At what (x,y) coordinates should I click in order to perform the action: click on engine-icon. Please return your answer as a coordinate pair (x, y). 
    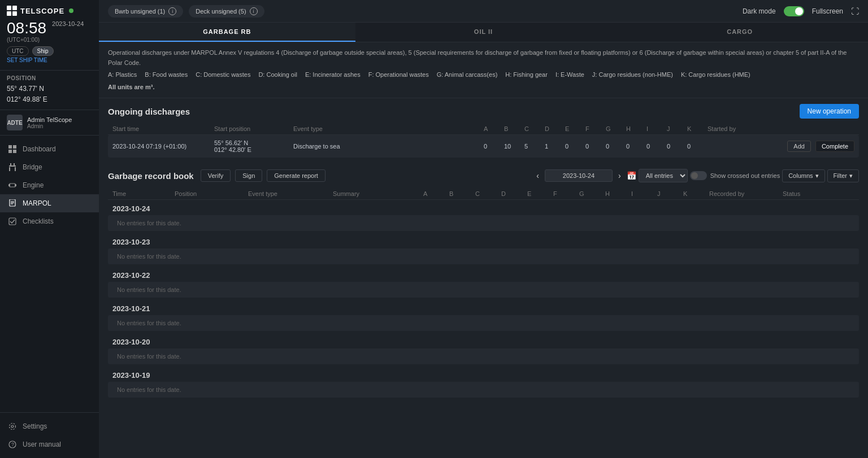
    Looking at the image, I should click on (12, 185).